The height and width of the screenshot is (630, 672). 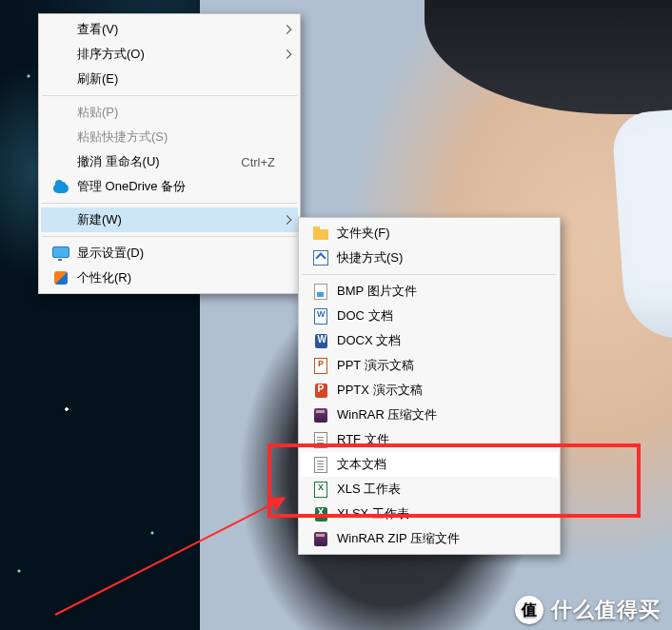 What do you see at coordinates (436, 464) in the screenshot?
I see `menu-label: 文本文档` at bounding box center [436, 464].